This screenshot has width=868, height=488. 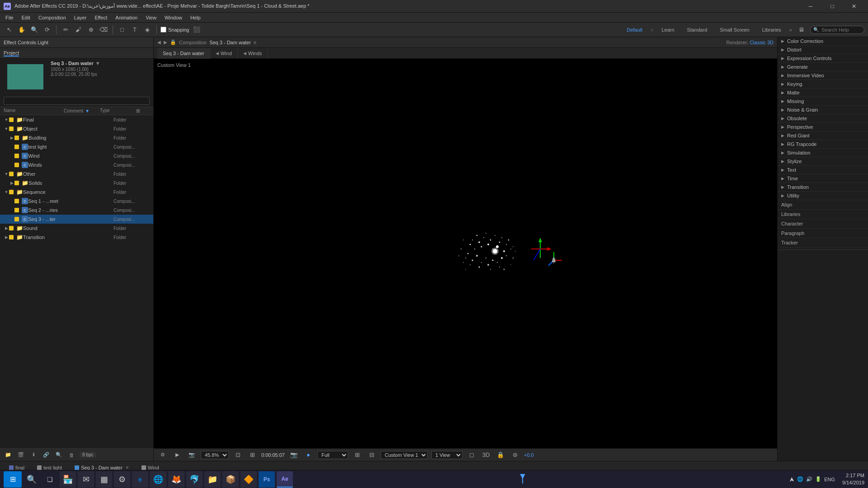 I want to click on tray-sound: 🔊, so click(x=809, y=479).